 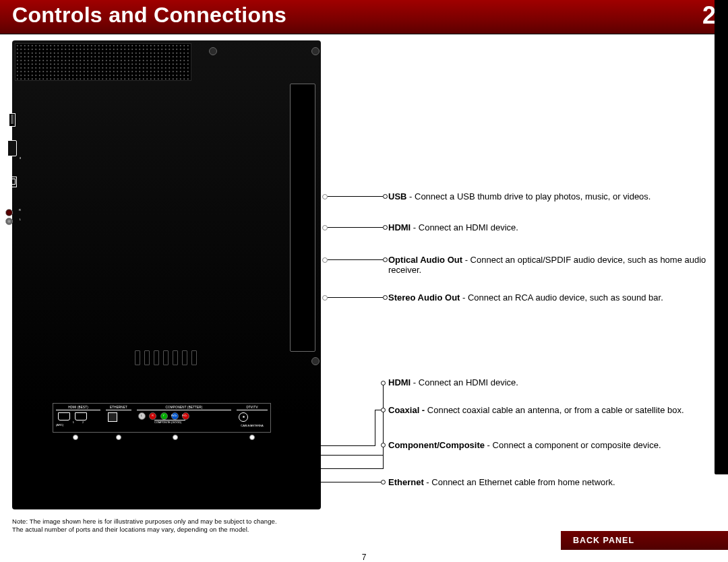 What do you see at coordinates (103, 62) in the screenshot?
I see `speaker-grille` at bounding box center [103, 62].